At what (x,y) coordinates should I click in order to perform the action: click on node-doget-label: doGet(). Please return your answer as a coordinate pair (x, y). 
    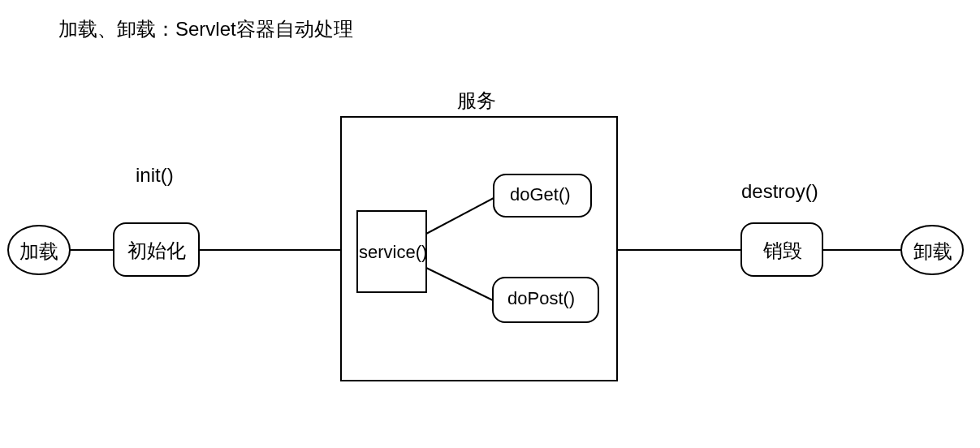
    Looking at the image, I should click on (541, 195).